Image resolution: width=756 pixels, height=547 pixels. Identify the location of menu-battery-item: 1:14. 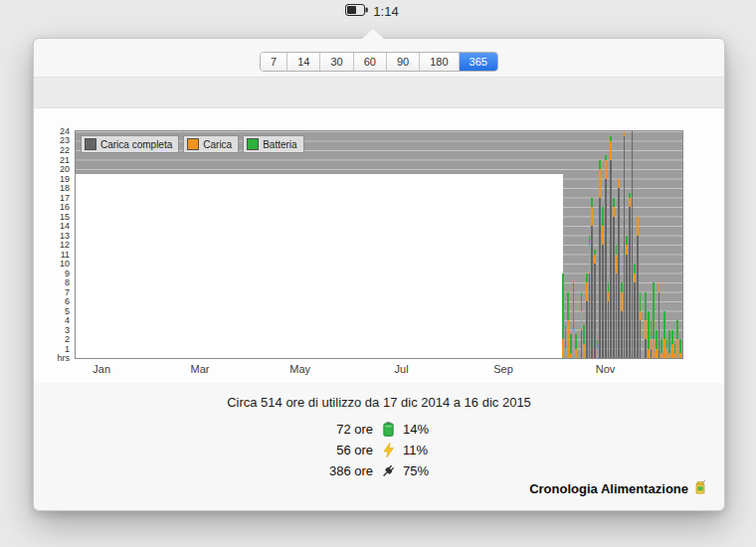
(372, 11).